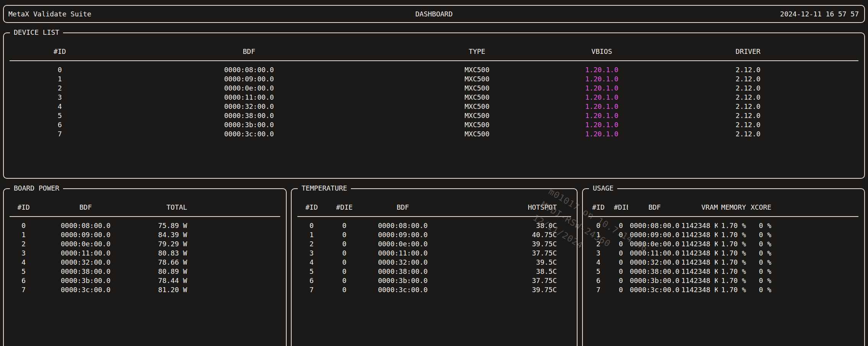  What do you see at coordinates (86, 272) in the screenshot?
I see `power-bdf-cell: 0000:38:00.0` at bounding box center [86, 272].